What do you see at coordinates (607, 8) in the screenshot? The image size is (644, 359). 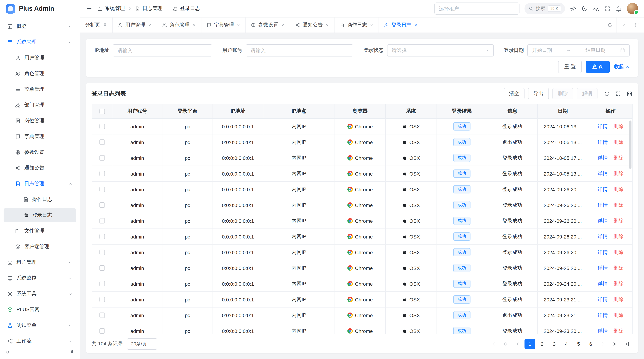 I see `fullscreen-icon` at bounding box center [607, 8].